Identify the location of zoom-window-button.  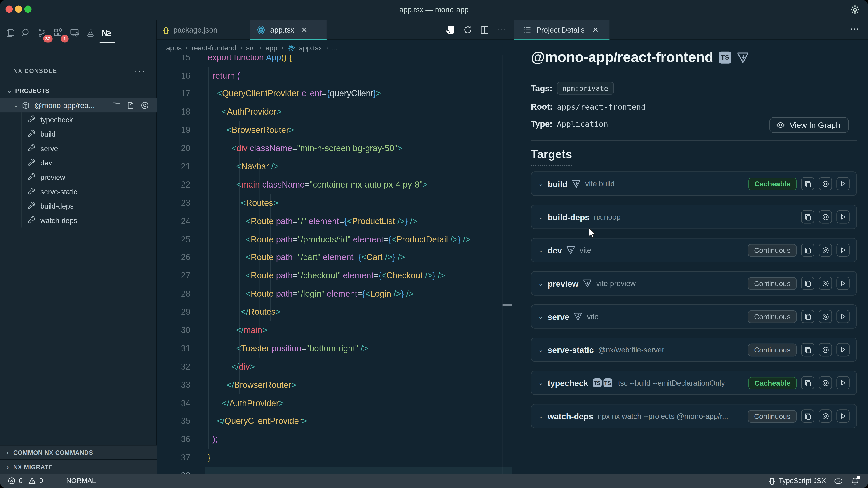
(28, 9).